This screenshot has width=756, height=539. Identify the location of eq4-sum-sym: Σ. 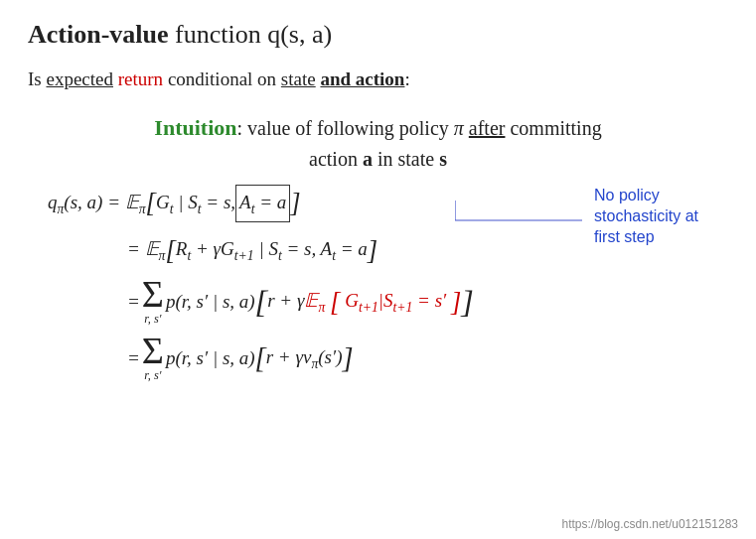
(153, 350).